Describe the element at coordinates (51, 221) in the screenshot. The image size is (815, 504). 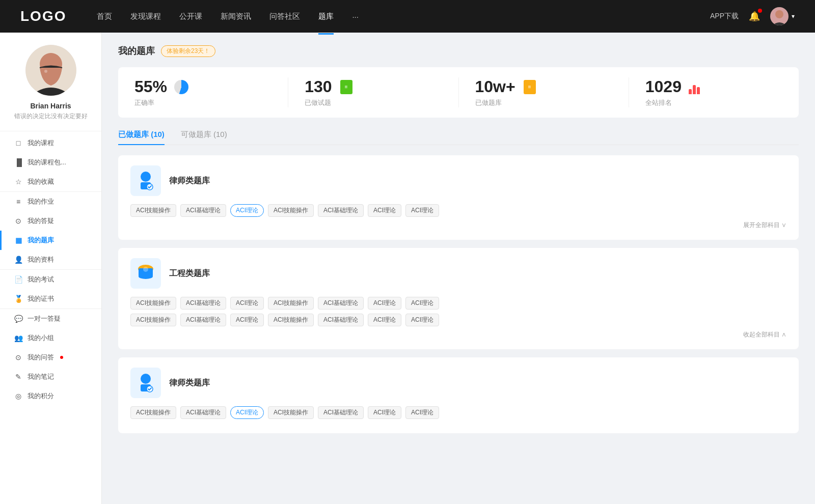
I see `sidebar-item-my-qa: ⊙ 我的答疑` at that location.